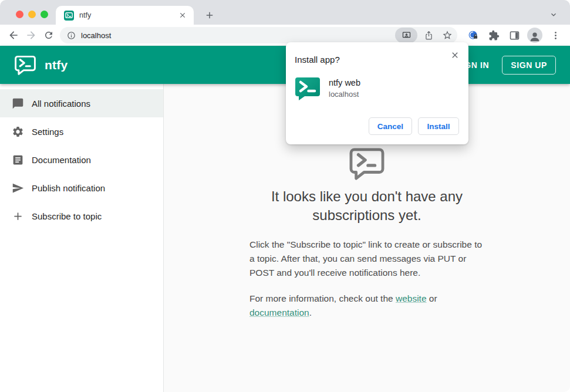 This screenshot has width=570, height=392. I want to click on tab-close-icon, so click(183, 15).